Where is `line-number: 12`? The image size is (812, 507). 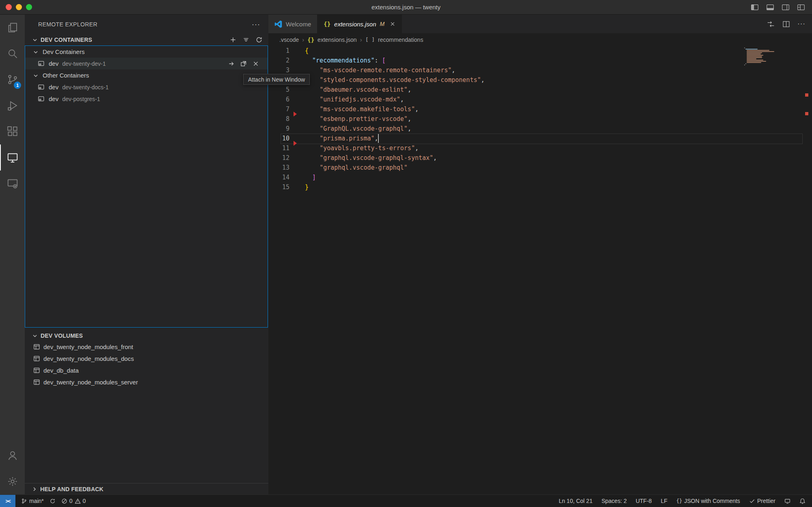
line-number: 12 is located at coordinates (279, 158).